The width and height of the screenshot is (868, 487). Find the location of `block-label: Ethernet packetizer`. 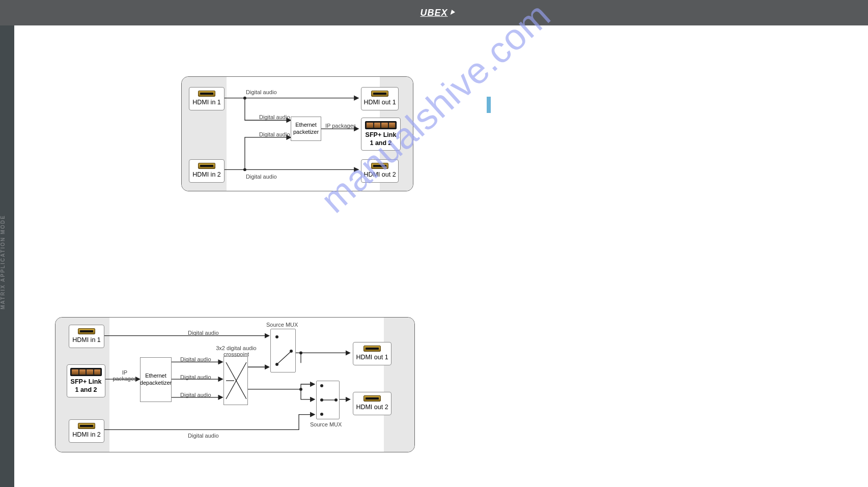

block-label: Ethernet packetizer is located at coordinates (306, 129).